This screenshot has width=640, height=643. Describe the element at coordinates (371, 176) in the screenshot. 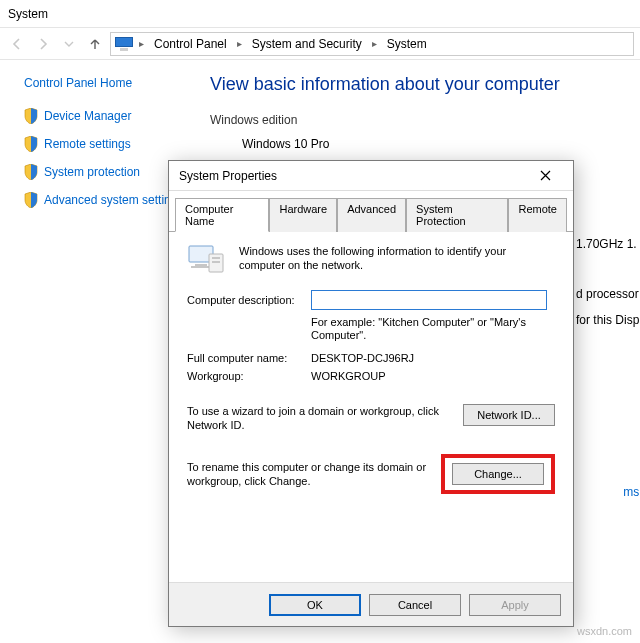

I see `dialog-titlebar: System Properties` at that location.